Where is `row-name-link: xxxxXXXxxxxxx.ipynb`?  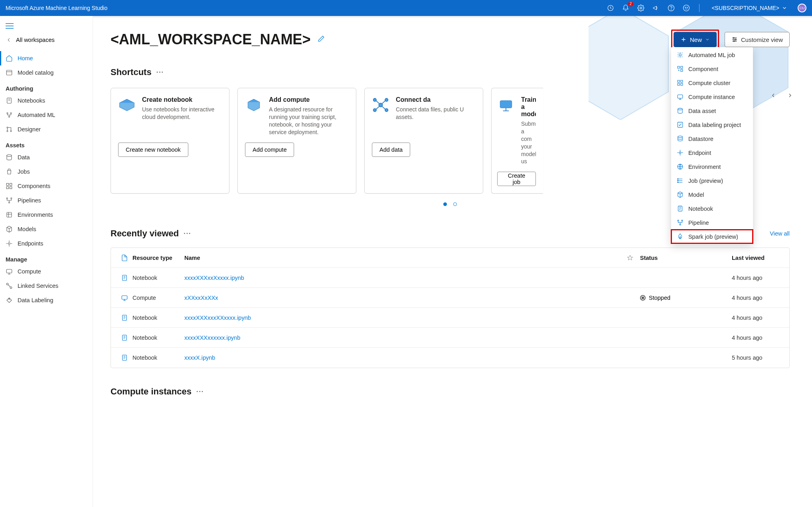
row-name-link: xxxxXXXxxxxxx.ipynb is located at coordinates (402, 338).